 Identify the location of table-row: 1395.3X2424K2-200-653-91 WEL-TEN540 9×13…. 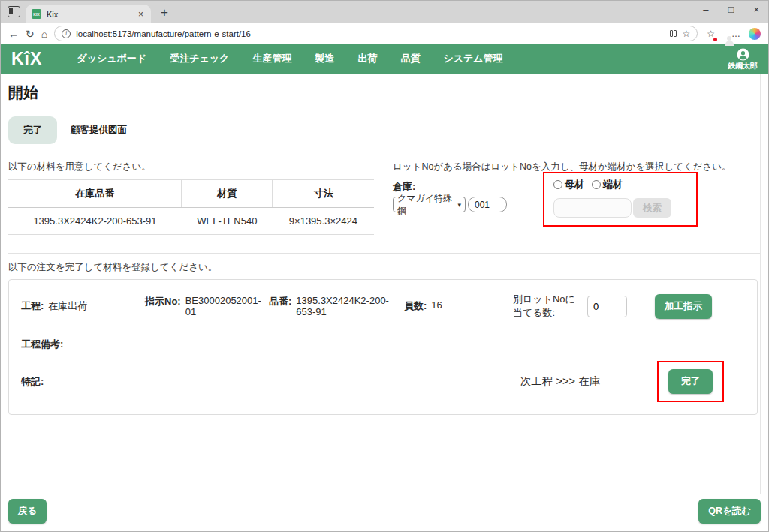
(191, 221).